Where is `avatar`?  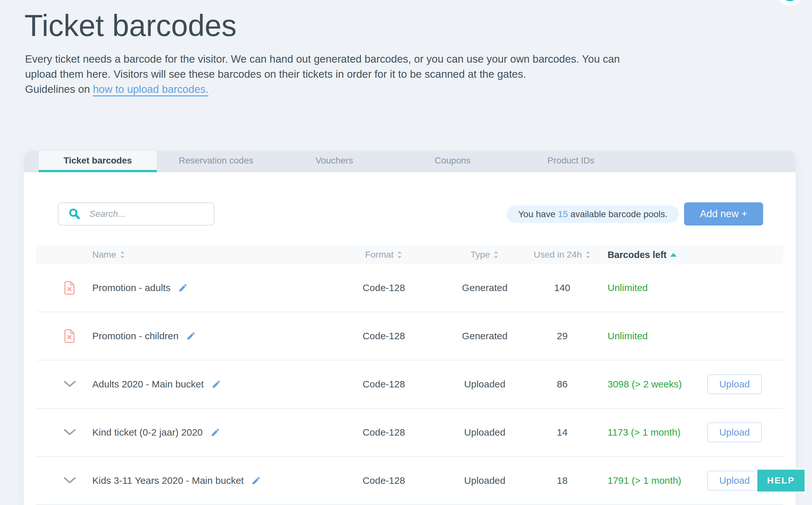 avatar is located at coordinates (790, 3).